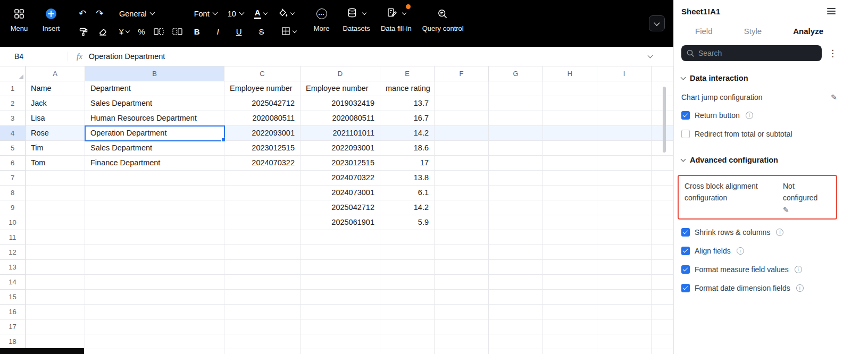 The image size is (868, 354). What do you see at coordinates (462, 119) in the screenshot?
I see `cell-F3` at bounding box center [462, 119].